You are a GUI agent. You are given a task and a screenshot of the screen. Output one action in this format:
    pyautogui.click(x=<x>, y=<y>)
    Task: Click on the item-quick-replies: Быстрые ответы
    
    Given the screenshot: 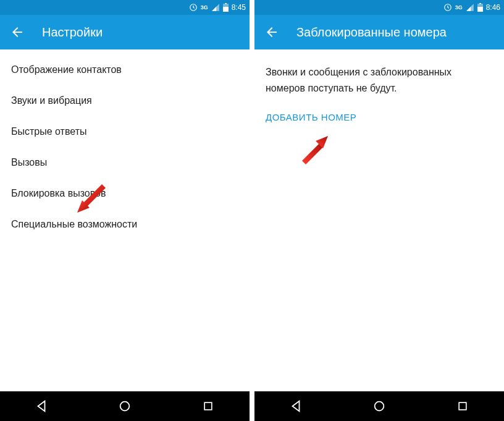 What is the action you would take?
    pyautogui.click(x=125, y=132)
    